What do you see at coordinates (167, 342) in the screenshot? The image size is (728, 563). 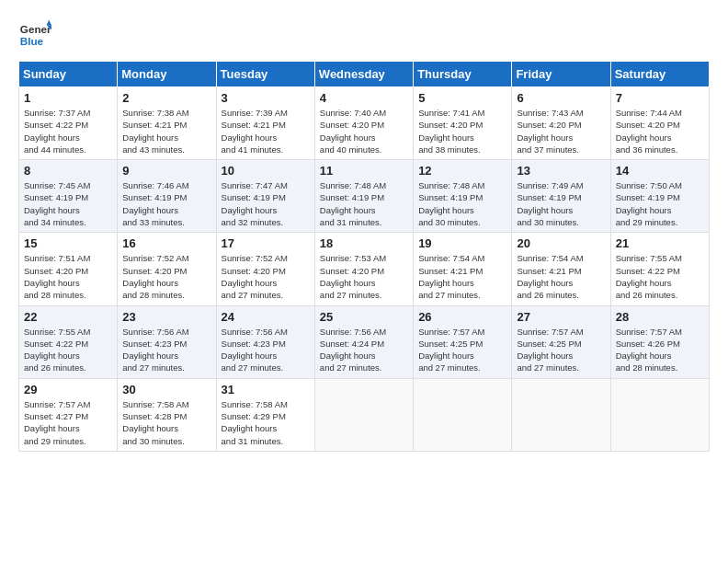 I see `calendar-cell: 23 Sunrise: 7:56 AM Sunset: 4:23 PM Dayl…` at bounding box center [167, 342].